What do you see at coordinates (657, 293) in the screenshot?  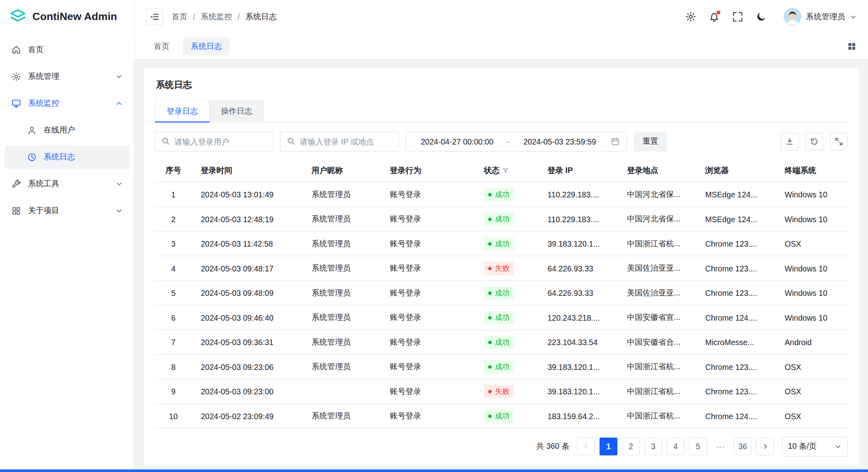 I see `cell-location: 美国佐治亚亚...` at bounding box center [657, 293].